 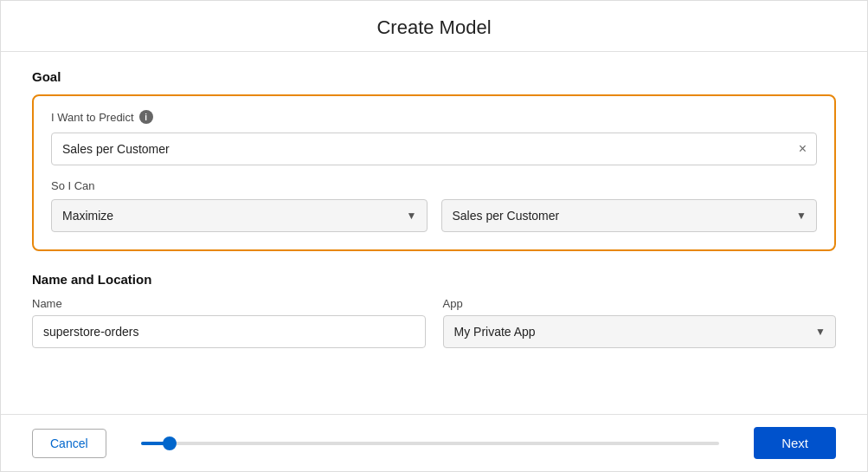 I want to click on app-dropdown: My Private App Shared App, so click(x=640, y=332).